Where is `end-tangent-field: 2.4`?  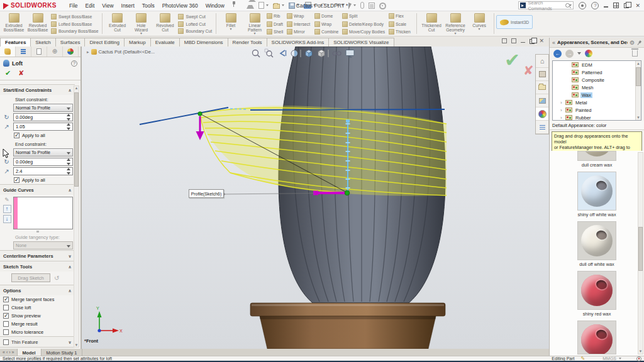 end-tangent-field: 2.4 is located at coordinates (43, 171).